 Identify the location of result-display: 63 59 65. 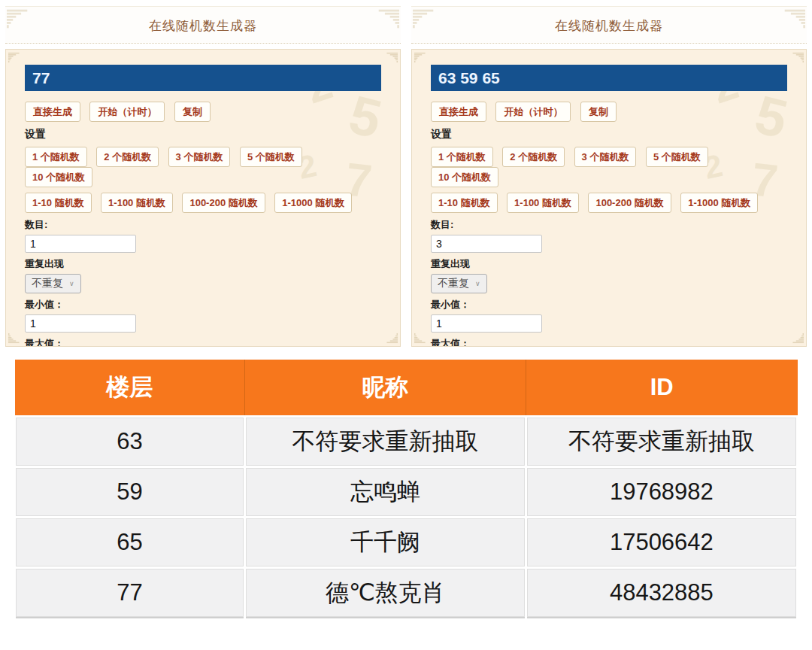
(609, 78).